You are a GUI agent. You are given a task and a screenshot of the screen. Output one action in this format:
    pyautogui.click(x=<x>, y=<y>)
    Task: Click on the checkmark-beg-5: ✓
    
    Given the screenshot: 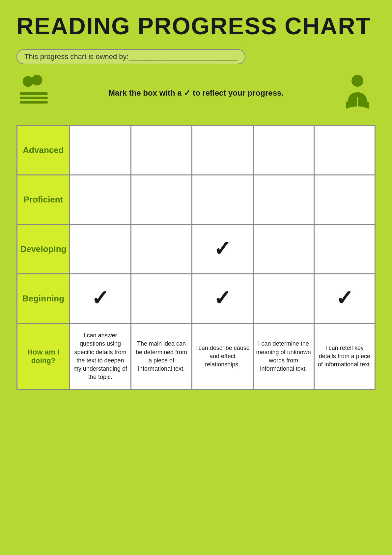 What is the action you would take?
    pyautogui.click(x=345, y=298)
    